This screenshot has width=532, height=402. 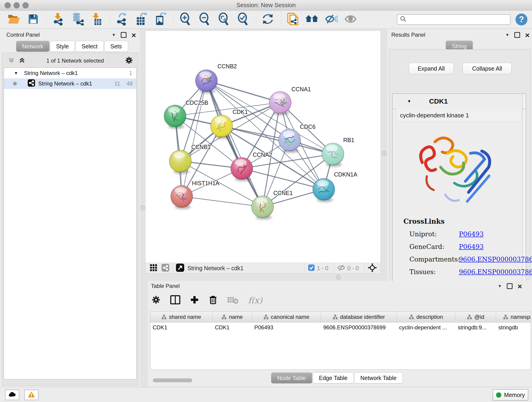 I want to click on save-session-button, so click(x=33, y=19).